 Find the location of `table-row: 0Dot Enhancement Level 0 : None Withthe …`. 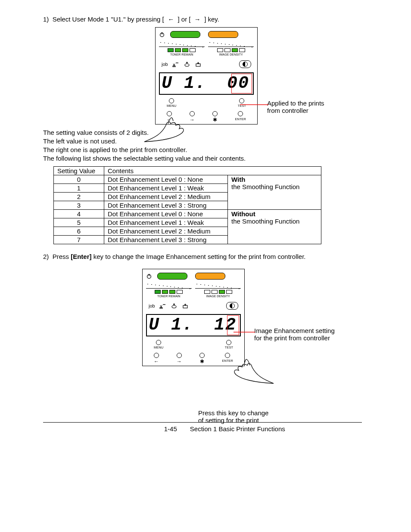

table-row: 0Dot Enhancement Level 0 : None Withthe … is located at coordinates (188, 180).